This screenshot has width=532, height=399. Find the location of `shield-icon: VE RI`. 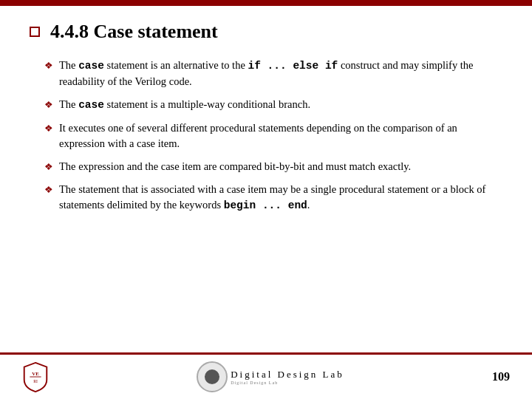

shield-icon: VE RI is located at coordinates (35, 377).